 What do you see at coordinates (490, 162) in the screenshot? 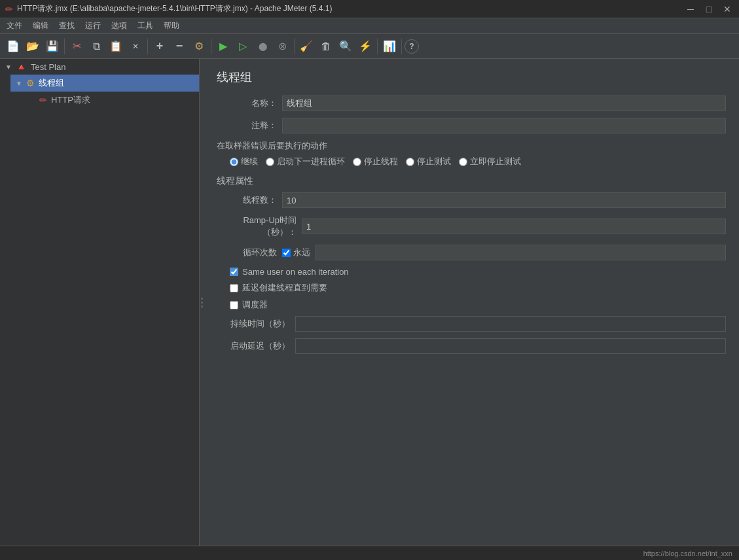
I see `radio-stop-now: 立即停止测试` at bounding box center [490, 162].